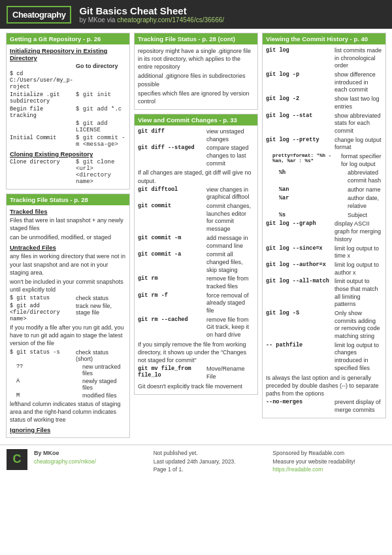 This screenshot has width=392, height=555. What do you see at coordinates (68, 356) in the screenshot?
I see `list-item: $ git status -s check status (short)` at bounding box center [68, 356].